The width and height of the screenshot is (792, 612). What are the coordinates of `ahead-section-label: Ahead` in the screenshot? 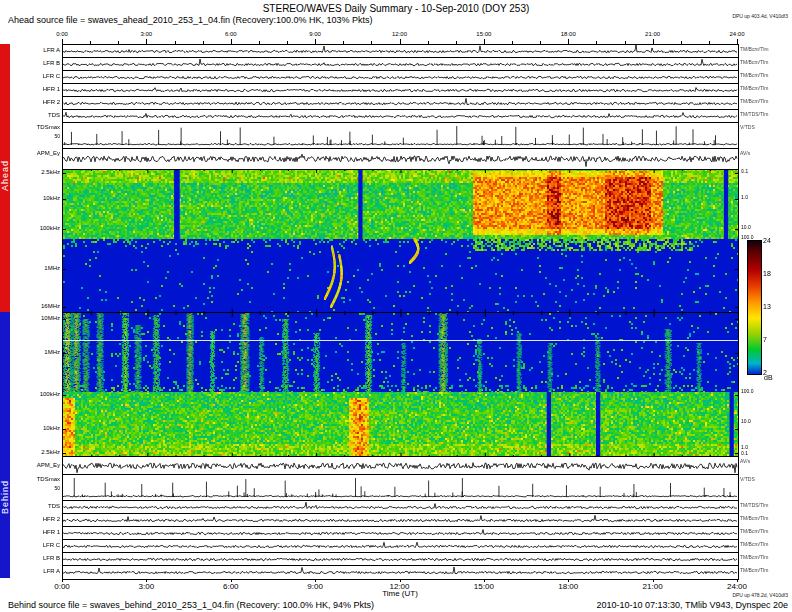 It's located at (5, 176).